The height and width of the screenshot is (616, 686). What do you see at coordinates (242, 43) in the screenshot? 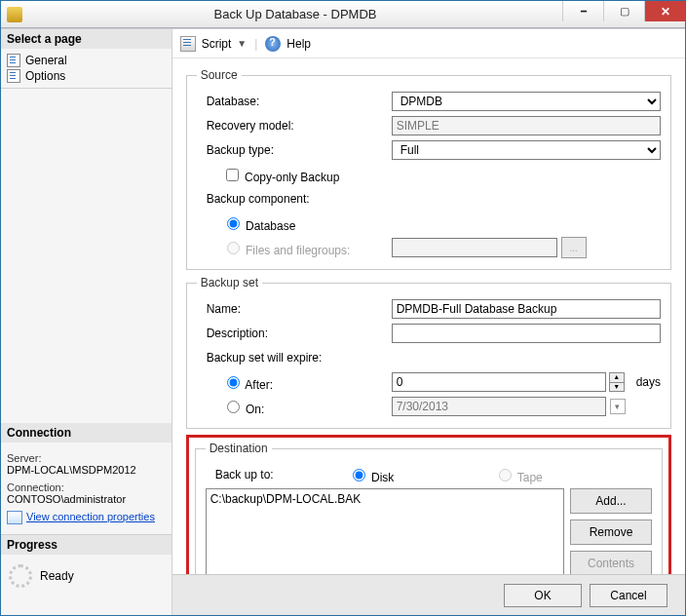
I see `script-dropdown-icon: ▼` at bounding box center [242, 43].